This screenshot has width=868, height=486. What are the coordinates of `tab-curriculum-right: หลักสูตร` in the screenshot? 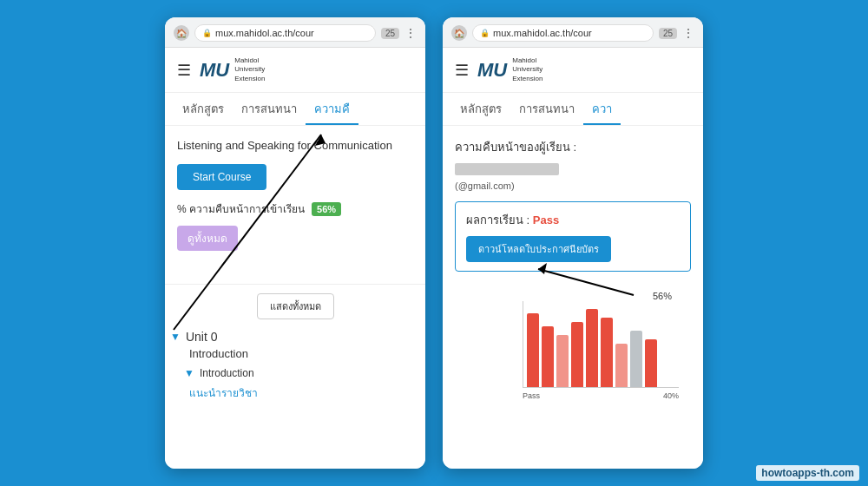 It's located at (481, 109).